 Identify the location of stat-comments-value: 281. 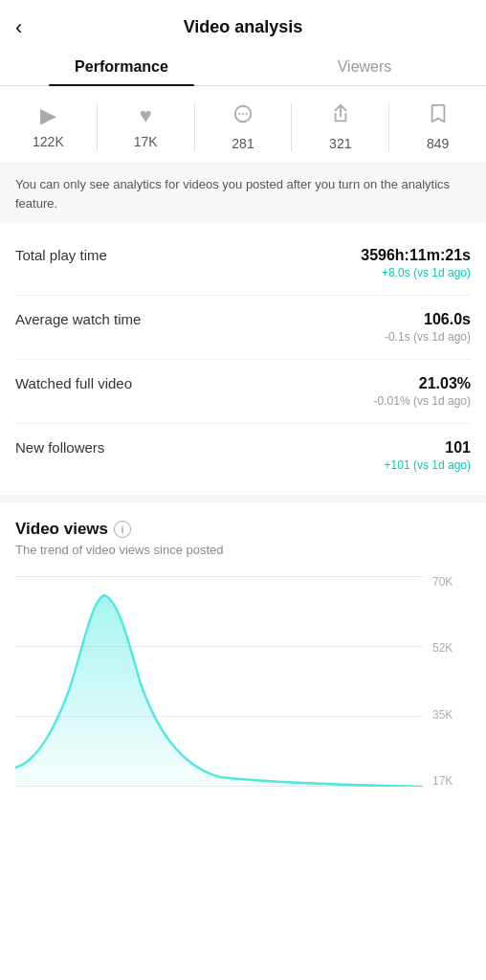
(243, 144).